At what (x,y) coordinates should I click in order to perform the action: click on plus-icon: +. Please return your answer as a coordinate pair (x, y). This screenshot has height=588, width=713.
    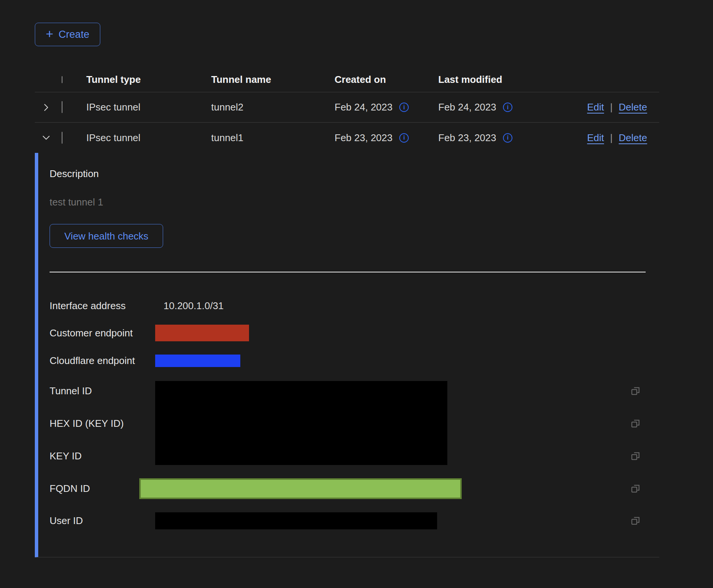
    Looking at the image, I should click on (50, 34).